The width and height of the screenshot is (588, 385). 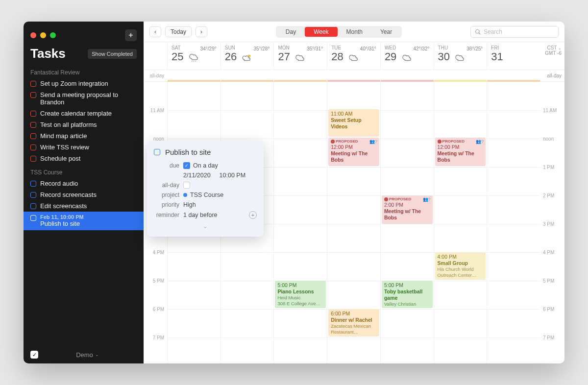 I want to click on popover-title: Publish to site, so click(x=188, y=152).